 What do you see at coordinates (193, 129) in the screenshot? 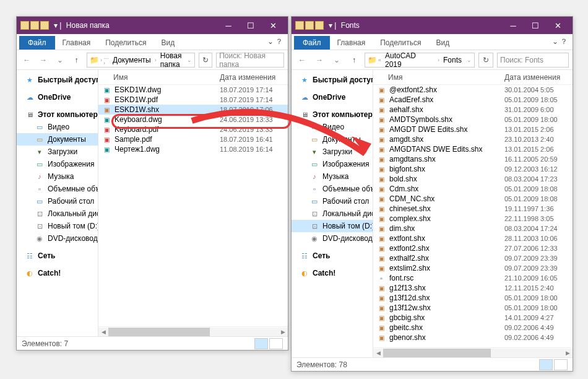
I see `file-row: ▣Keyboard.pdf24.06.2019 13:33` at bounding box center [193, 129].